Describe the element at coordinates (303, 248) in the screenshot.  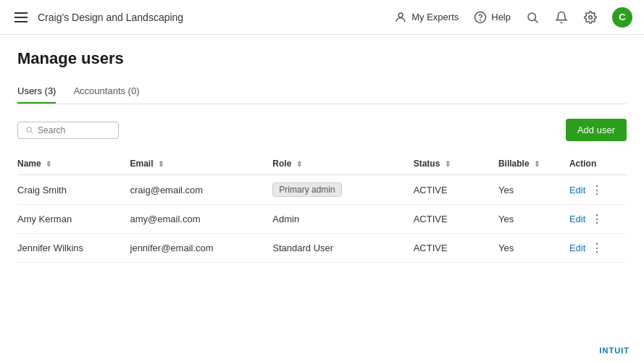
I see `role-text: Standard User` at that location.